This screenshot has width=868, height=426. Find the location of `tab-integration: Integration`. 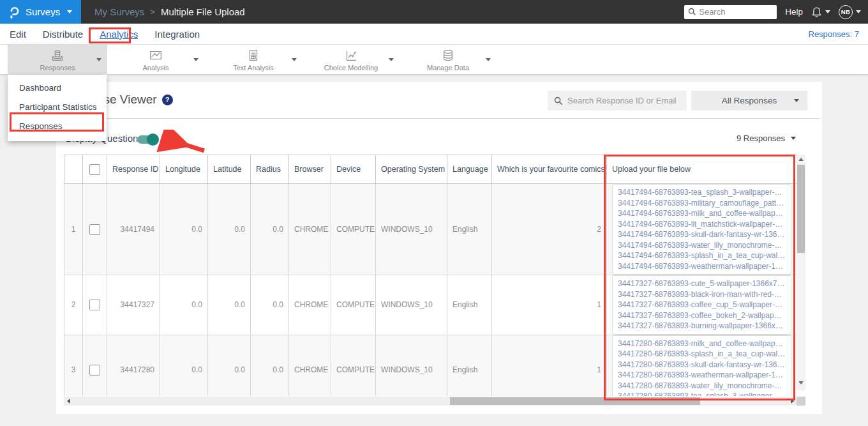

tab-integration: Integration is located at coordinates (177, 34).